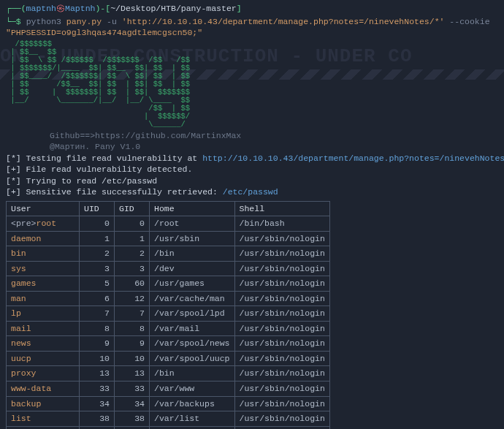 This screenshot has width=504, height=429. What do you see at coordinates (193, 269) in the screenshot?
I see `cell-home: /dev` at bounding box center [193, 269].